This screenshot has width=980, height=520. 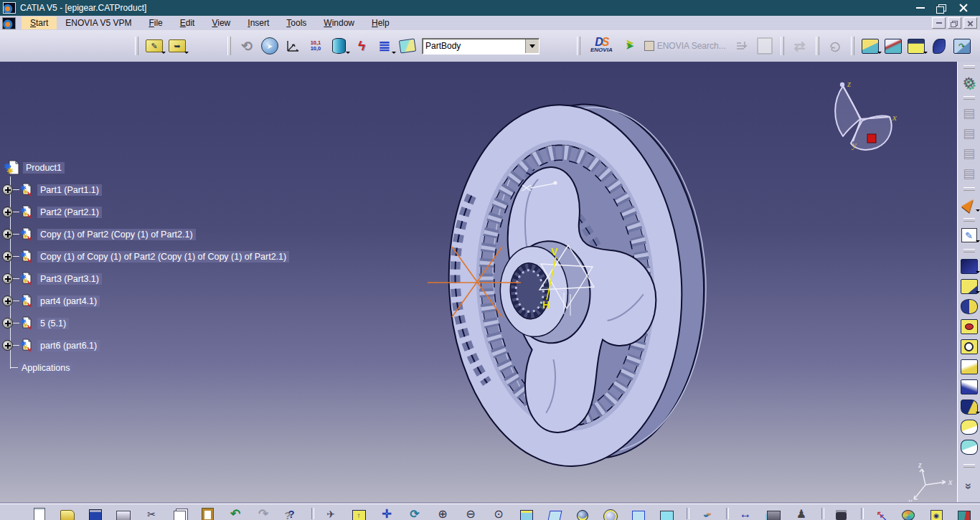 I want to click on menu-start: Start, so click(x=39, y=23).